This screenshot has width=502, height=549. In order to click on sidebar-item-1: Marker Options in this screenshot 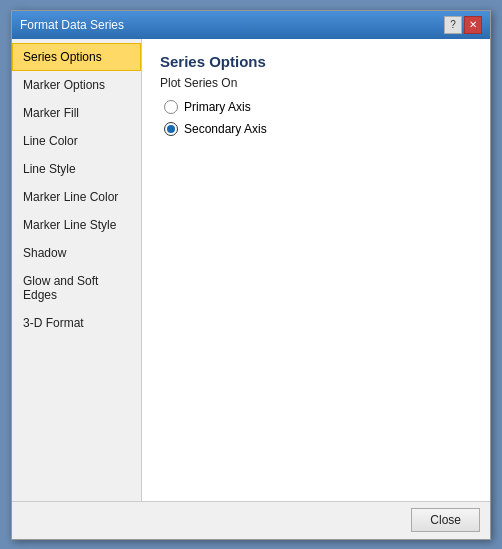, I will do `click(76, 85)`.